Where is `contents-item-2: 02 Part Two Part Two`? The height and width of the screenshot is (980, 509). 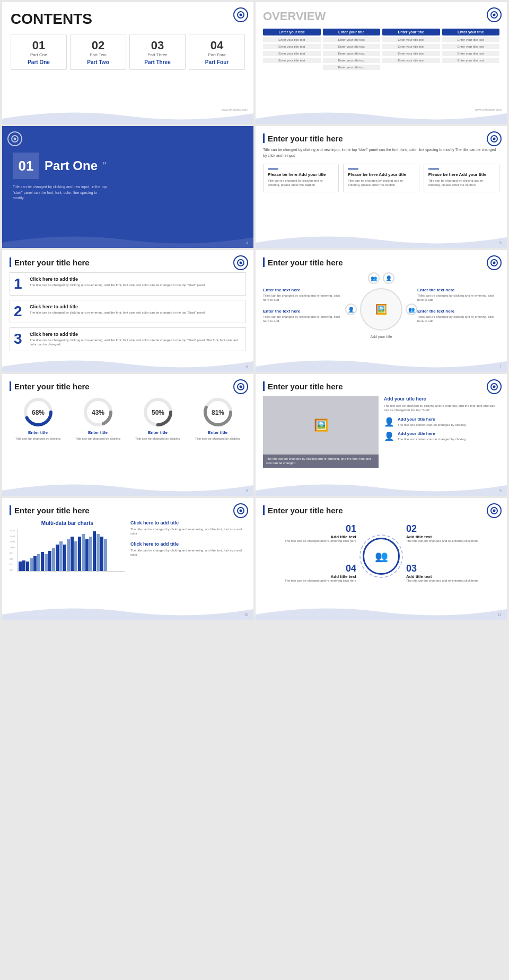 contents-item-2: 02 Part Two Part Two is located at coordinates (98, 52).